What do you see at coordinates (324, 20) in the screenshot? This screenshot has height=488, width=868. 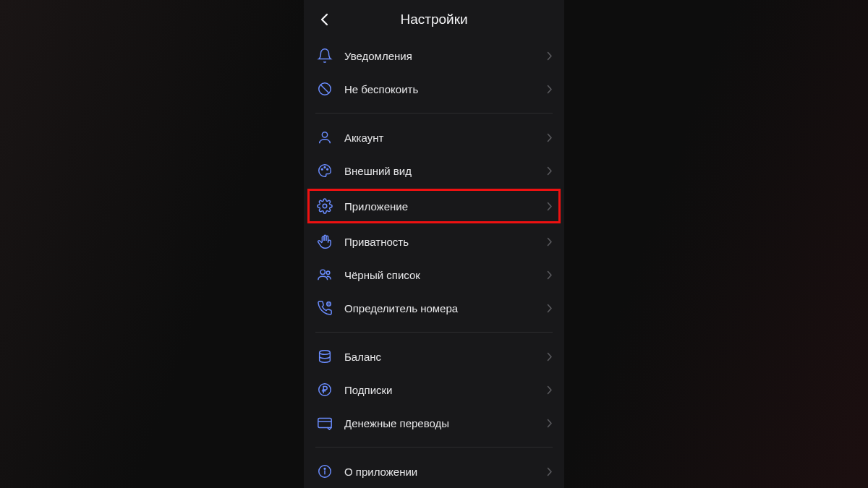 I see `back-button` at bounding box center [324, 20].